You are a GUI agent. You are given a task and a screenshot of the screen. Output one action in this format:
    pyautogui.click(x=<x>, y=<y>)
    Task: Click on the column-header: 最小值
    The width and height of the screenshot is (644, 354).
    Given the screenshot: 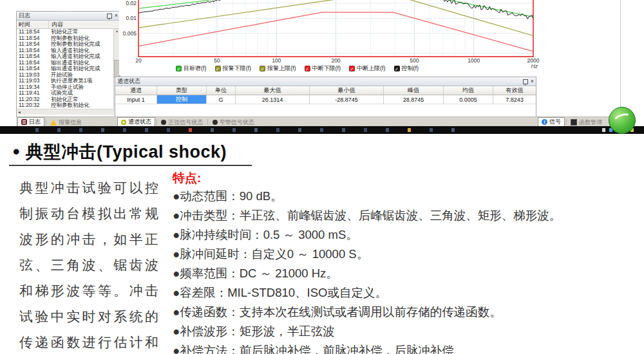 What is the action you would take?
    pyautogui.click(x=346, y=90)
    